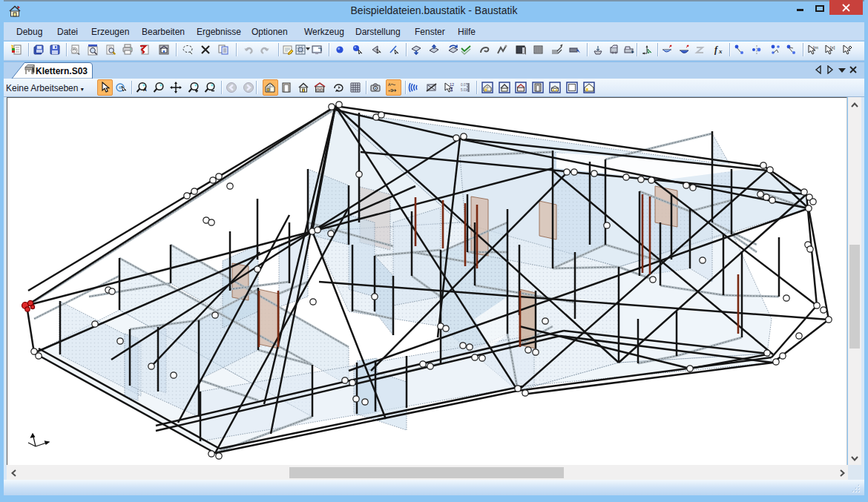 Image resolution: width=868 pixels, height=502 pixels. I want to click on svg-text: 0.07, so click(464, 85).